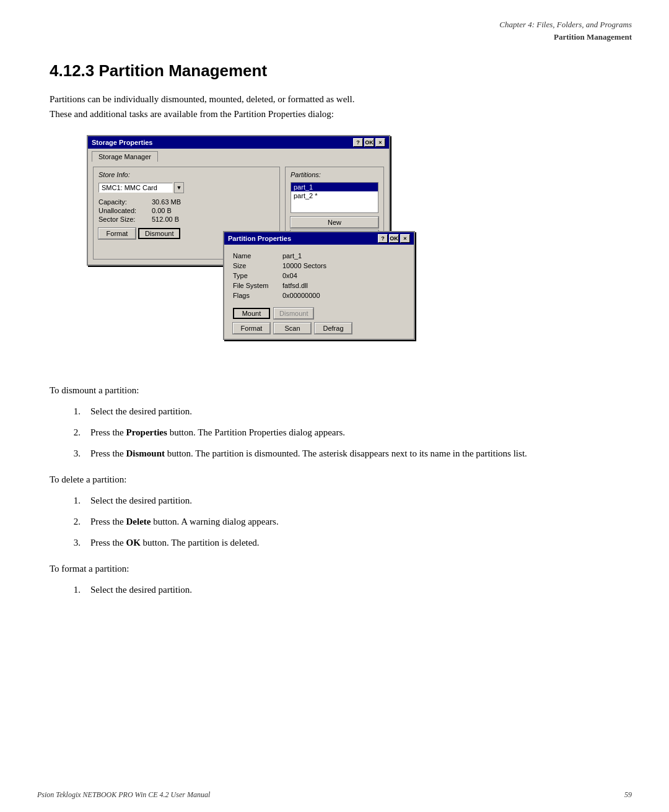  Describe the element at coordinates (258, 286) in the screenshot. I see `prop-filesystem-label: File System` at that location.